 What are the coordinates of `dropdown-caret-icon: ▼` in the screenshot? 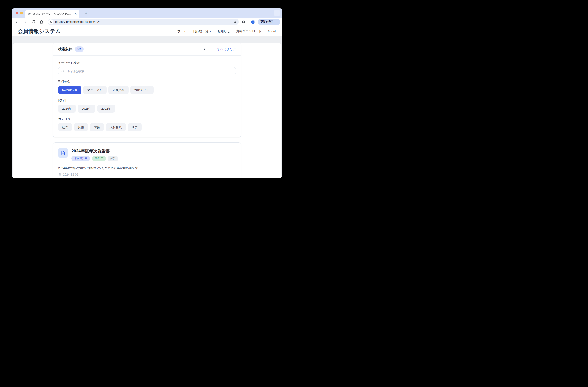 It's located at (210, 31).